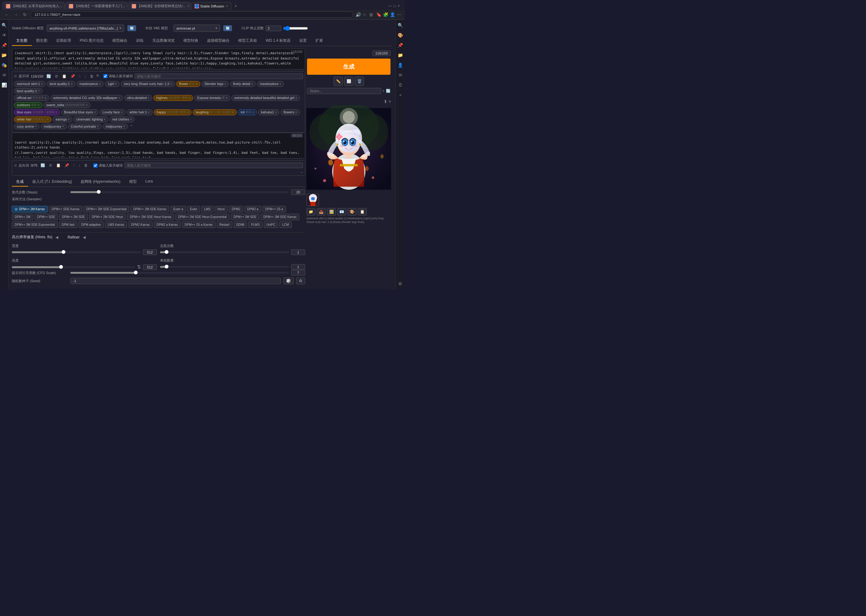  I want to click on batch-count-slider, so click(225, 252).